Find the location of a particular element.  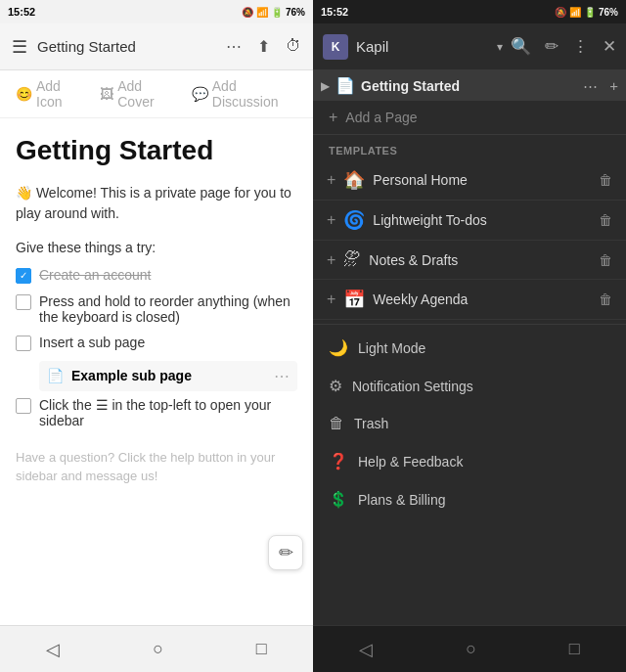

template-personal-home: + 🏠 Personal Home 🗑 is located at coordinates (470, 180).